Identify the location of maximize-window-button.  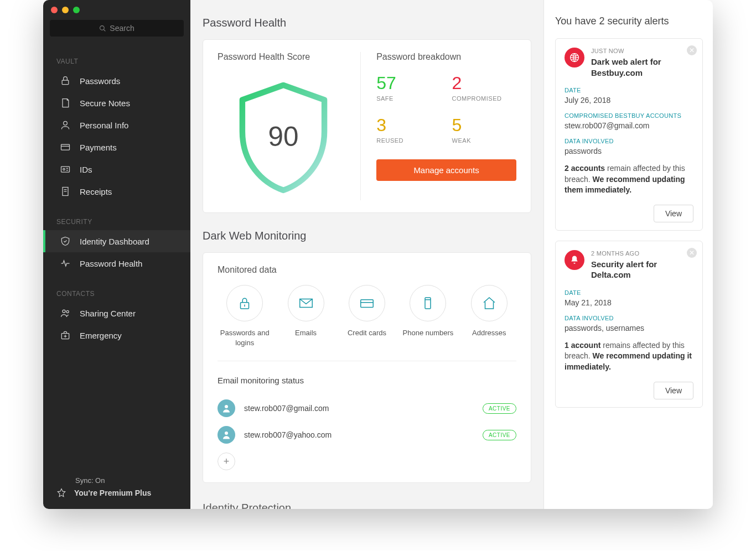
(76, 10).